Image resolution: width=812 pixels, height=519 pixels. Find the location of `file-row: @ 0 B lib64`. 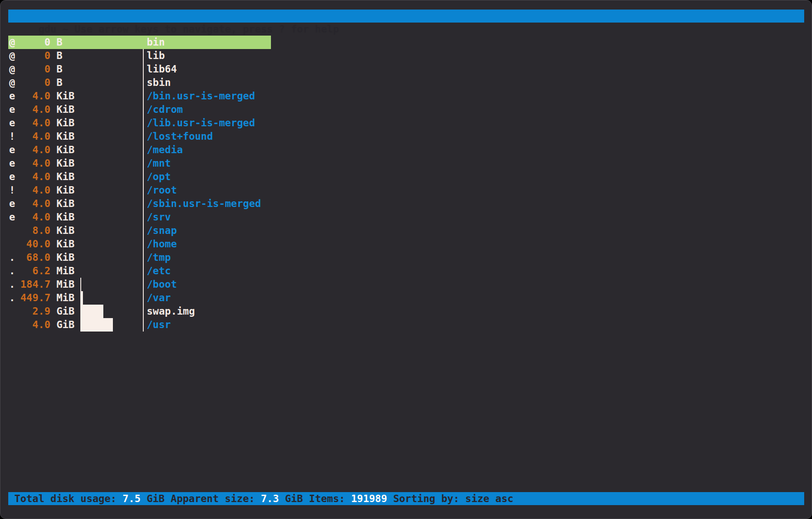

file-row: @ 0 B lib64 is located at coordinates (402, 69).